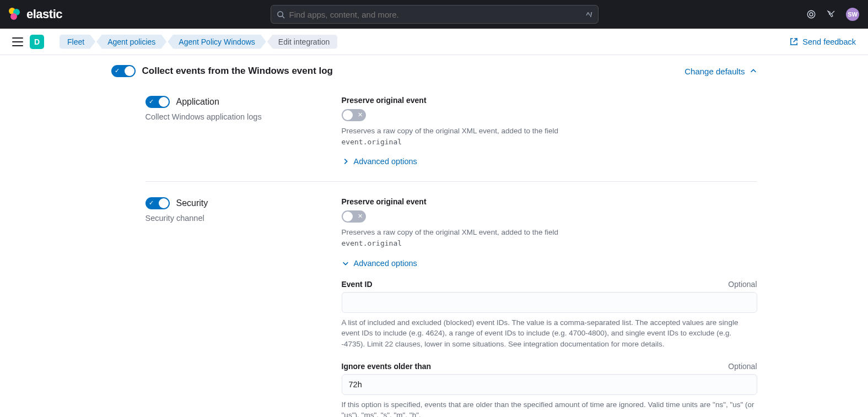 This screenshot has width=868, height=417. What do you see at coordinates (549, 137) in the screenshot?
I see `application-preserve-help: Preserves a raw copy of the original XML…` at bounding box center [549, 137].